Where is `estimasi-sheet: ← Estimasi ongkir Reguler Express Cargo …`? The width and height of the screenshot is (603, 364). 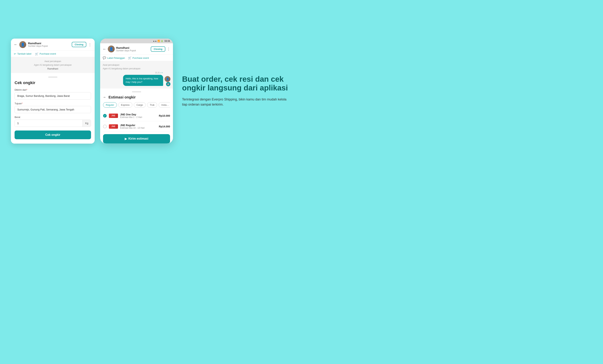
estimasi-sheet: ← Estimasi ongkir Reguler Express Cargo … is located at coordinates (137, 116).